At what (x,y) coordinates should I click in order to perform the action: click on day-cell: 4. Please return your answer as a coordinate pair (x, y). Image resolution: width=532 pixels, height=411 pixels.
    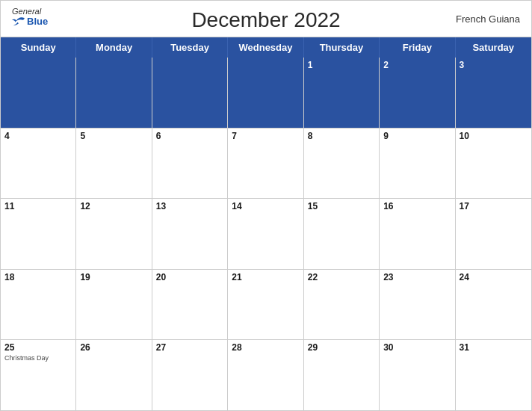
    Looking at the image, I should click on (39, 164).